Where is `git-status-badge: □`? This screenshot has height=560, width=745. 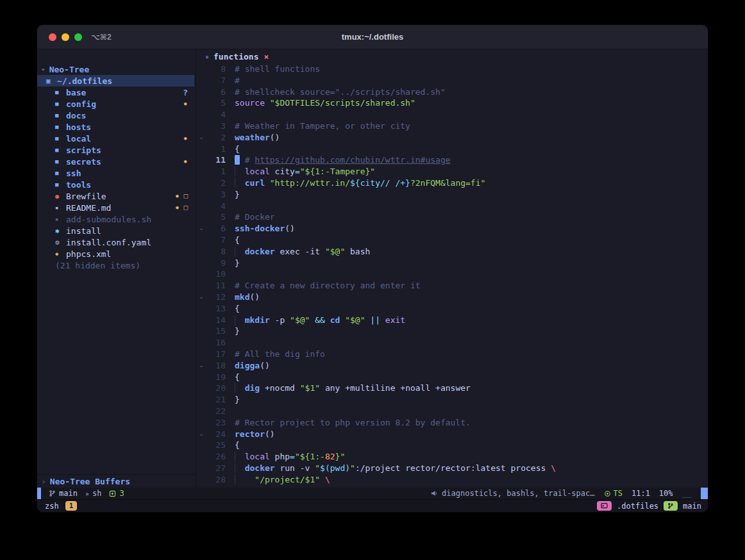 git-status-badge: □ is located at coordinates (186, 196).